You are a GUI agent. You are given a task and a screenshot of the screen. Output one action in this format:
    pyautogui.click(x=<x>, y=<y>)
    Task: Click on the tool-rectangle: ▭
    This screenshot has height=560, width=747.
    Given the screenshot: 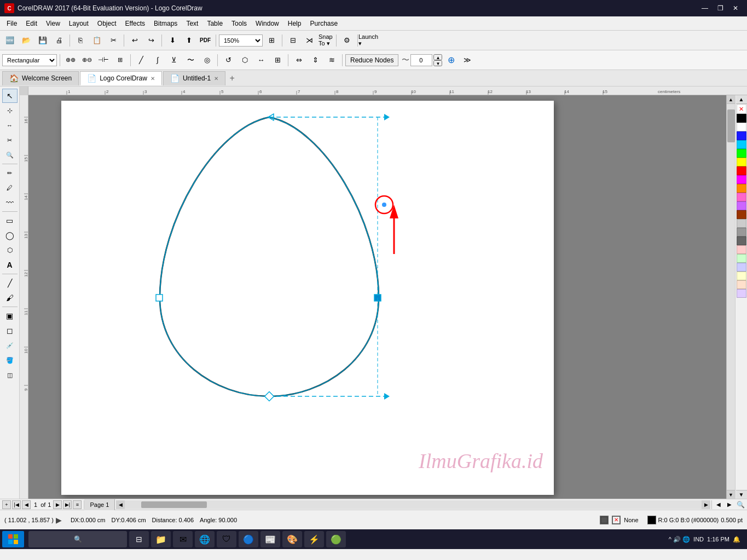 What is the action you would take?
    pyautogui.click(x=10, y=221)
    